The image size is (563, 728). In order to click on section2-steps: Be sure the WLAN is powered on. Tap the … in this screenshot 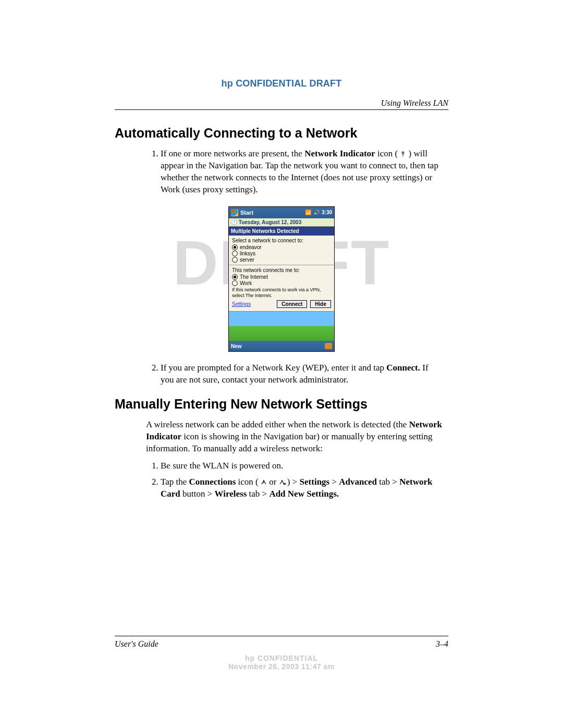, I will do `click(282, 480)`.